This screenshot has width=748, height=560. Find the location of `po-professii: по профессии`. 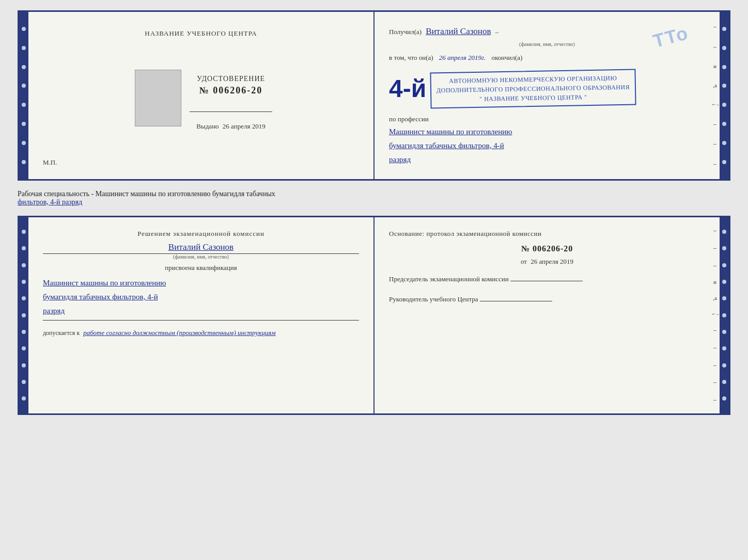

po-professii: по профессии is located at coordinates (547, 120).